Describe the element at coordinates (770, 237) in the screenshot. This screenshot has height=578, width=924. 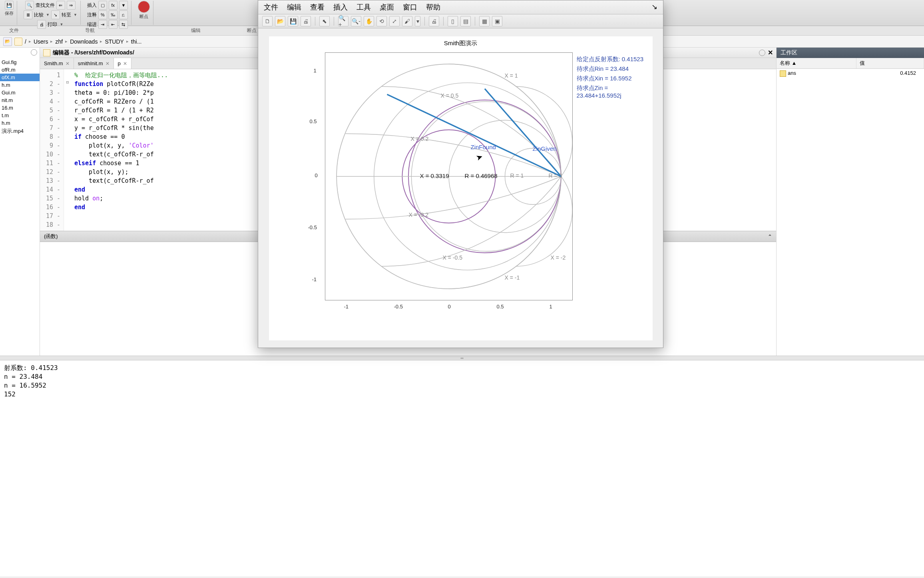
I see `expand-icon: ⌃` at that location.